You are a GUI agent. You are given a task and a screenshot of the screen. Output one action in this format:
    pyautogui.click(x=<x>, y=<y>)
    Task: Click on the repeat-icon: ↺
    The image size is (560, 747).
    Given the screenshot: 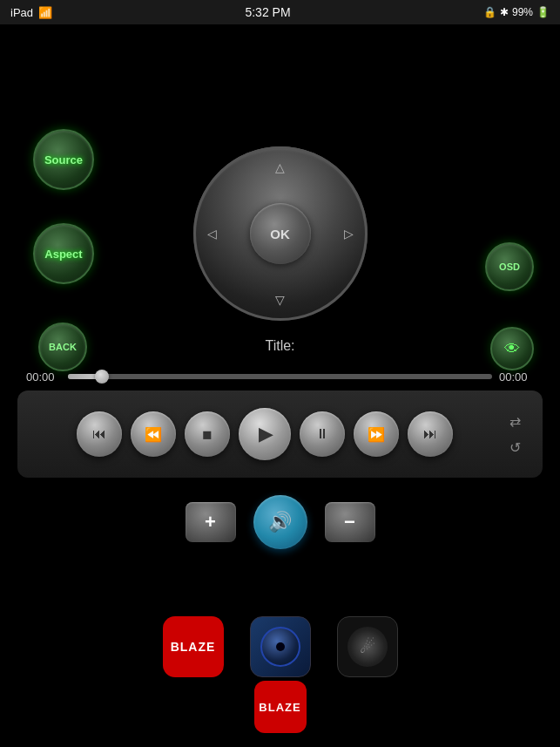 What is the action you would take?
    pyautogui.click(x=516, y=448)
    